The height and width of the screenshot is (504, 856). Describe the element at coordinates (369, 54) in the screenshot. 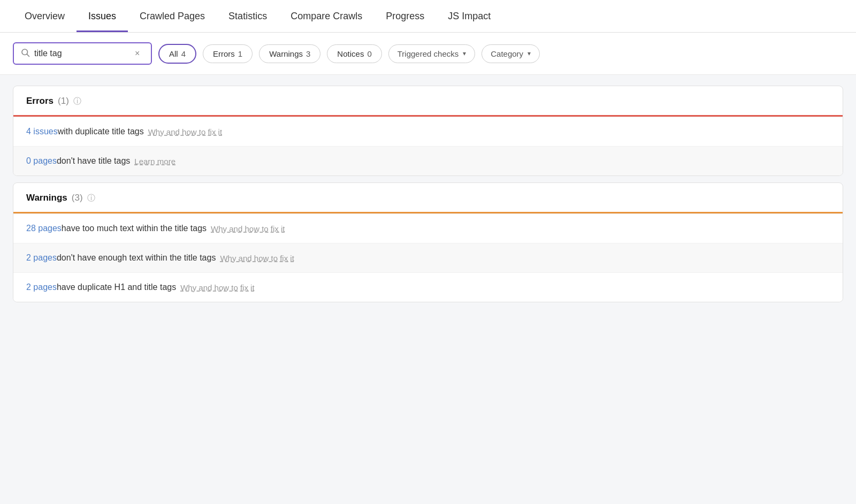

I see `filter-notices-count: 0` at that location.